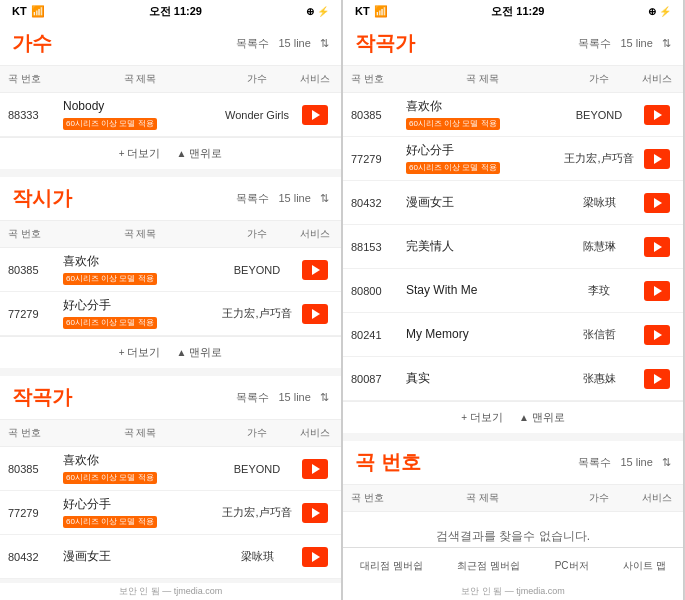  I want to click on nav-sitemap: 사이트 맵, so click(644, 566).